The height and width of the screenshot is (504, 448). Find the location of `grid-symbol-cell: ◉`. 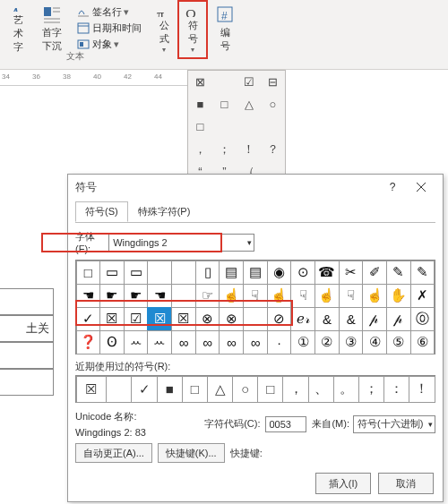

grid-symbol-cell: ◉ is located at coordinates (280, 272).